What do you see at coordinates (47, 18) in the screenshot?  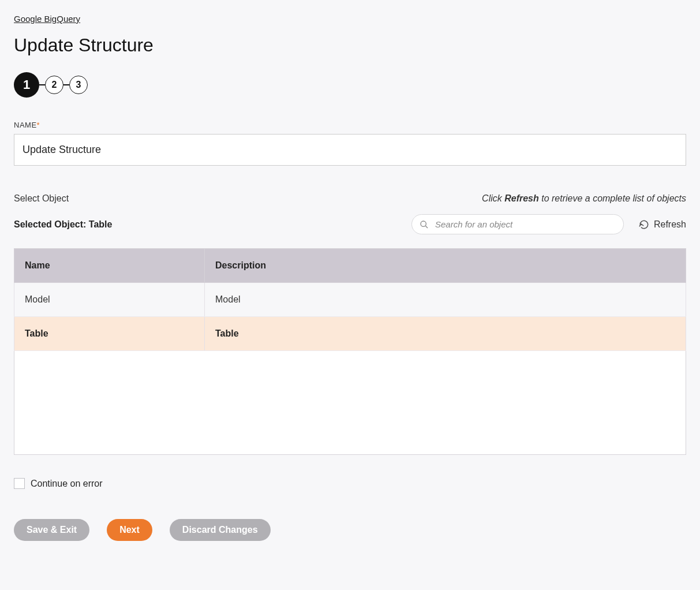 I see `breadcrumb-link: Google BigQuery` at bounding box center [47, 18].